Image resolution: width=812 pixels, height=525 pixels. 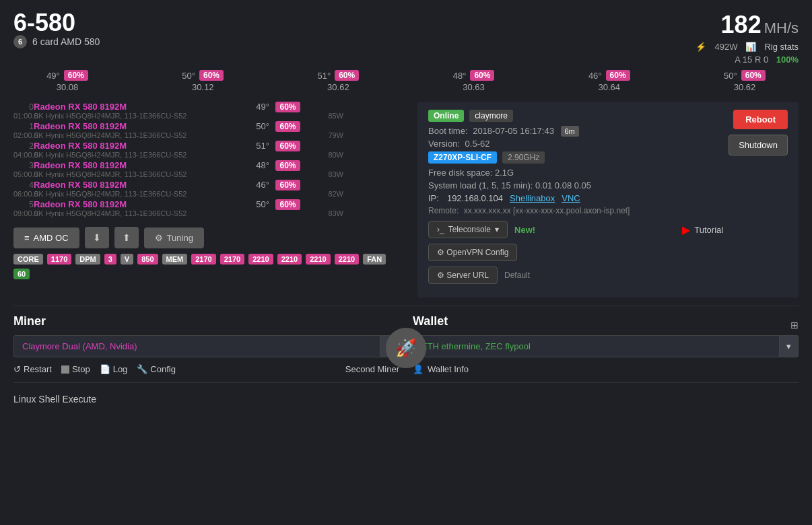 What do you see at coordinates (576, 198) in the screenshot?
I see `ip-row: IP: 192.168.0.104 Shellinabox VNC` at bounding box center [576, 198].